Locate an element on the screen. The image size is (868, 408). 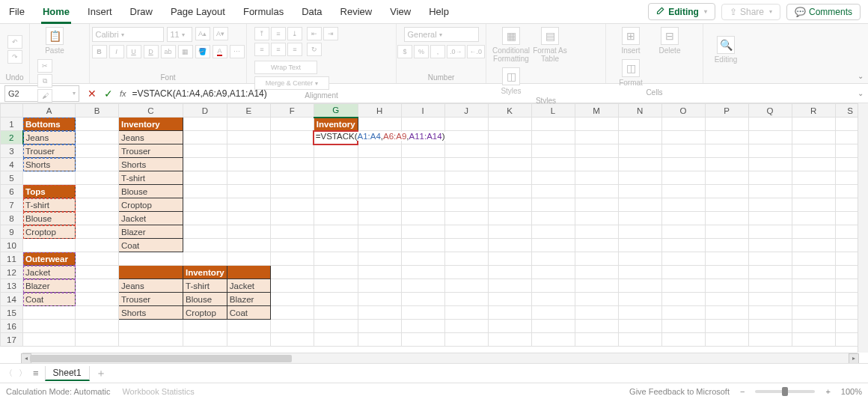
cell-G11 is located at coordinates (335, 259).